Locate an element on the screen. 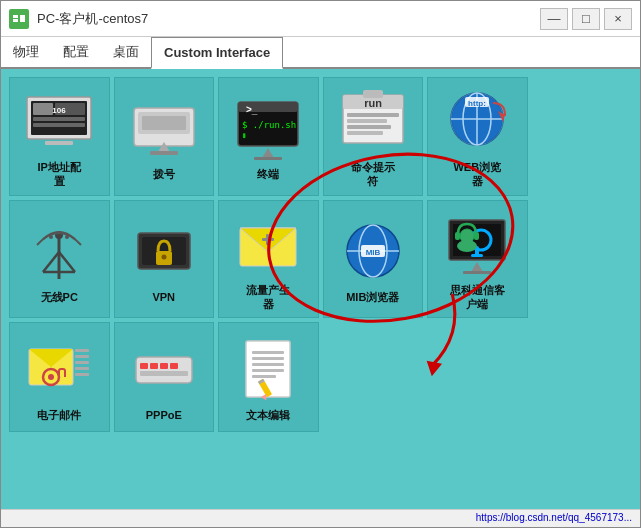  menu-item-physics: 物理 is located at coordinates (26, 52).